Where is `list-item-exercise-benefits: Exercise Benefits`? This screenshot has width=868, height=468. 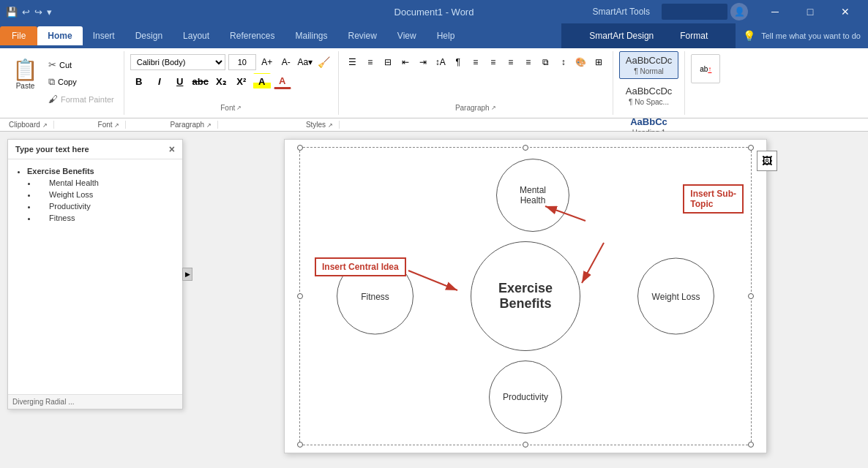 list-item-exercise-benefits: Exercise Benefits is located at coordinates (101, 171).